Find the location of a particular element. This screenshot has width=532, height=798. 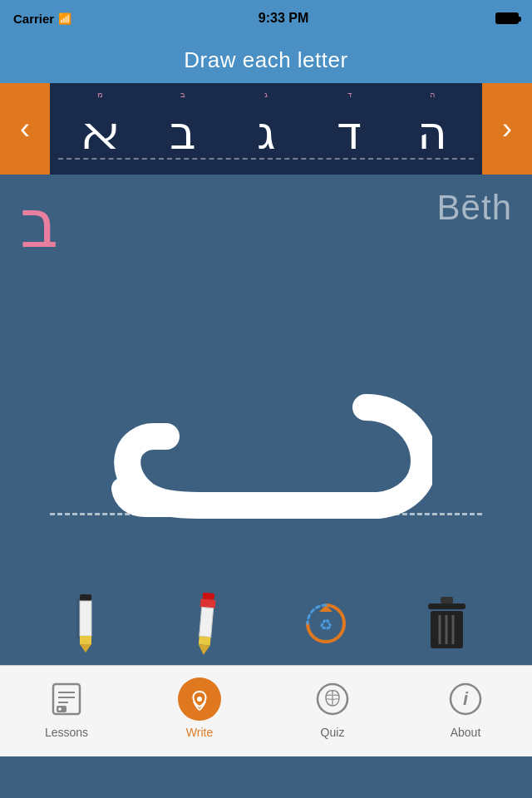

strip-small-label-4: ד is located at coordinates (349, 95).